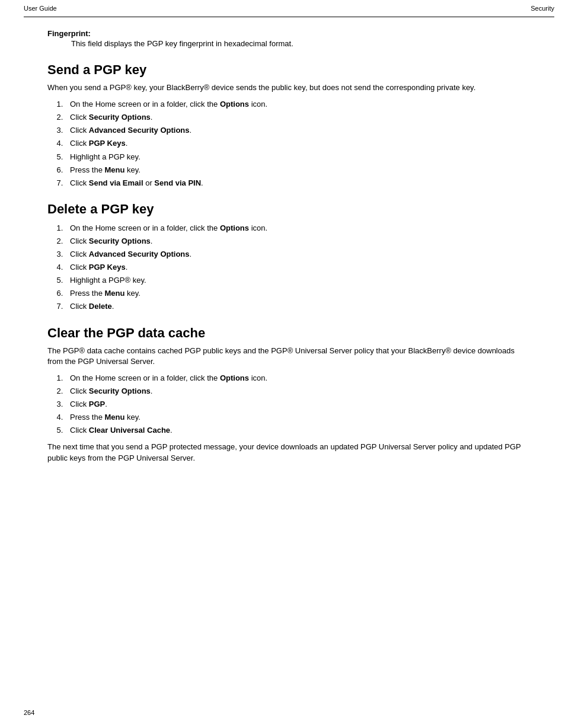 The width and height of the screenshot is (578, 728). What do you see at coordinates (298, 404) in the screenshot?
I see `steps-list-clear-pgp-data-cache: On the Home screen or in a folder, click…` at bounding box center [298, 404].